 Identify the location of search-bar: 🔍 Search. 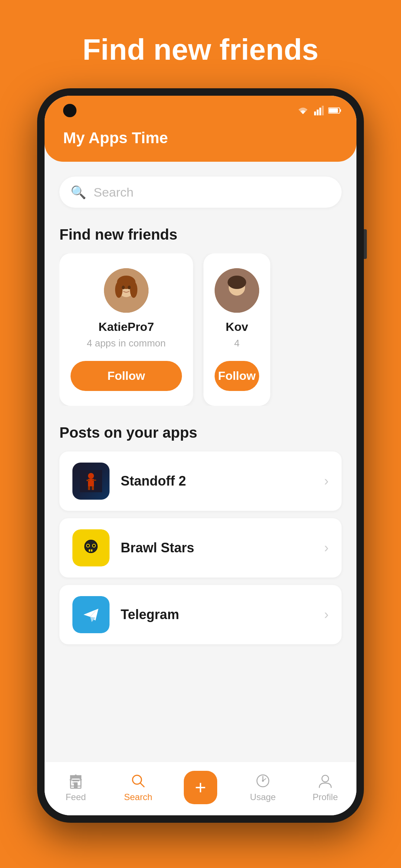
(200, 192).